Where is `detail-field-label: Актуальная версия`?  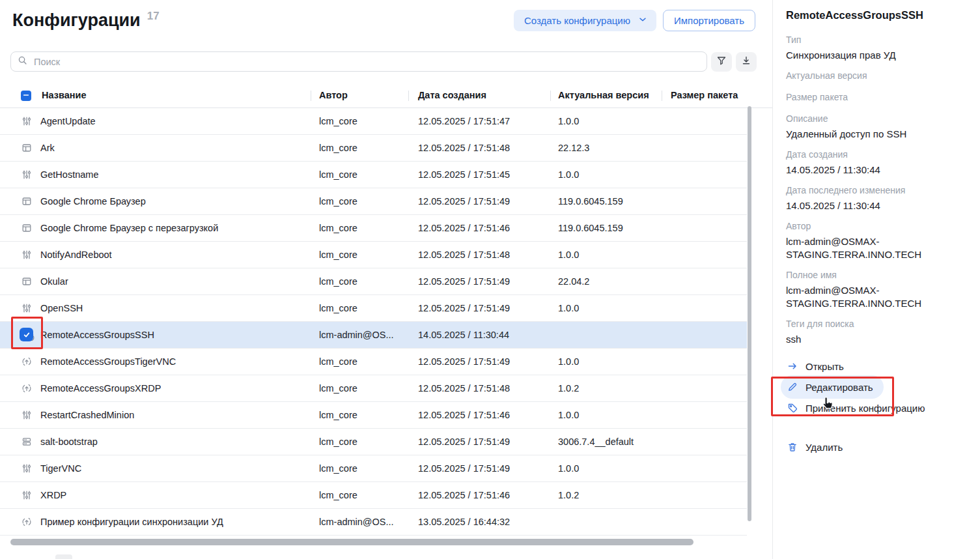
detail-field-label: Актуальная версия is located at coordinates (875, 76).